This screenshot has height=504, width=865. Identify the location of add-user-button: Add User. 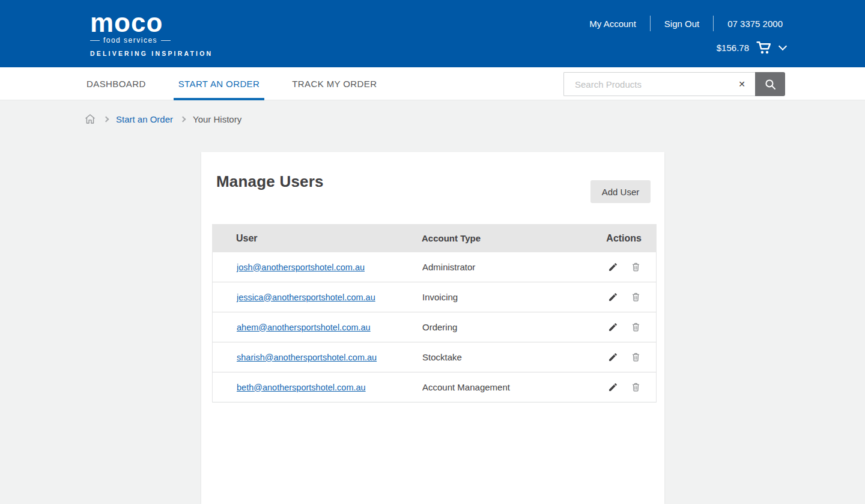
(621, 192).